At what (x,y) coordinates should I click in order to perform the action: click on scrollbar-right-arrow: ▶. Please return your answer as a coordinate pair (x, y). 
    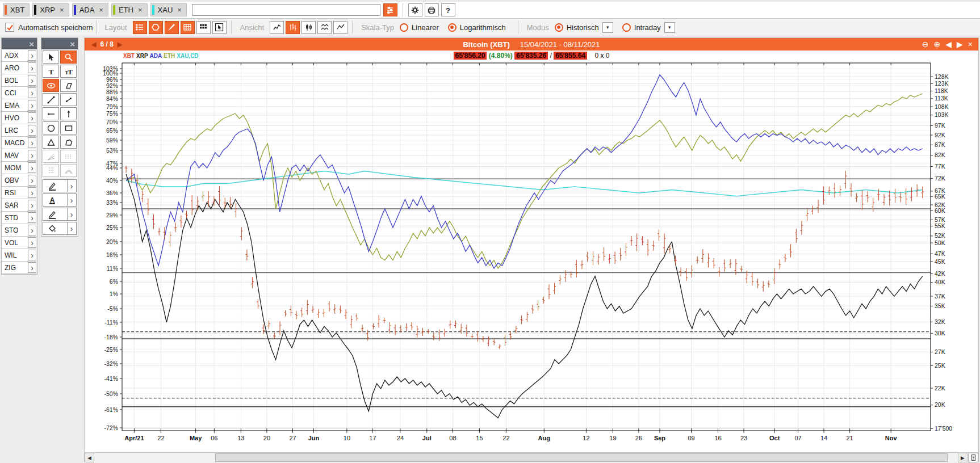
    Looking at the image, I should click on (963, 457).